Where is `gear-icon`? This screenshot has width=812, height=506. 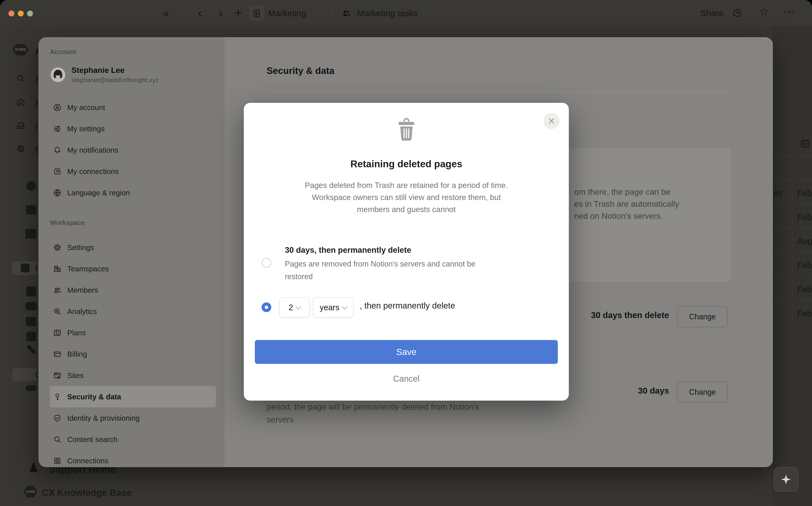
gear-icon is located at coordinates (21, 149).